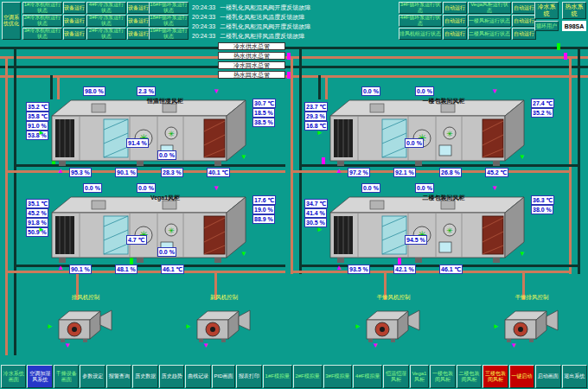 Image resolution: width=588 pixels, height=389 pixels. Describe the element at coordinates (146, 92) in the screenshot. I see `ahu-value-top: 2.3 %` at that location.